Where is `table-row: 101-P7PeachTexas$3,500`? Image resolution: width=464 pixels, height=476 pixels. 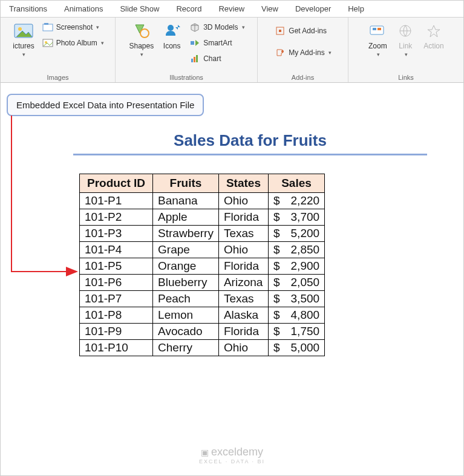 table-row: 101-P7PeachTexas$3,500 is located at coordinates (202, 299).